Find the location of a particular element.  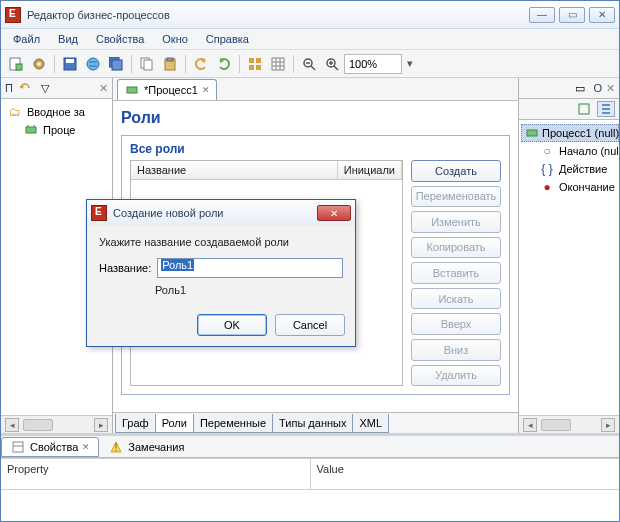

bp-tab-problems: ! Замечания is located at coordinates (146, 447).